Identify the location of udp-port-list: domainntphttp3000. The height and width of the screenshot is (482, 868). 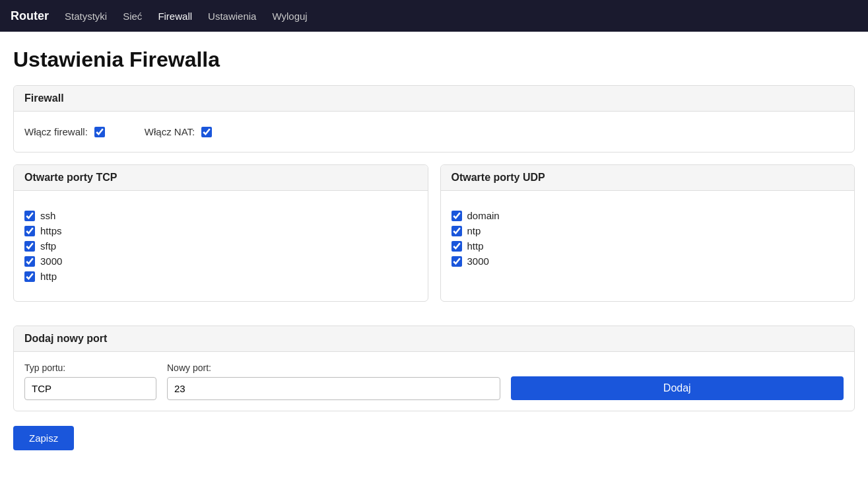
(648, 238).